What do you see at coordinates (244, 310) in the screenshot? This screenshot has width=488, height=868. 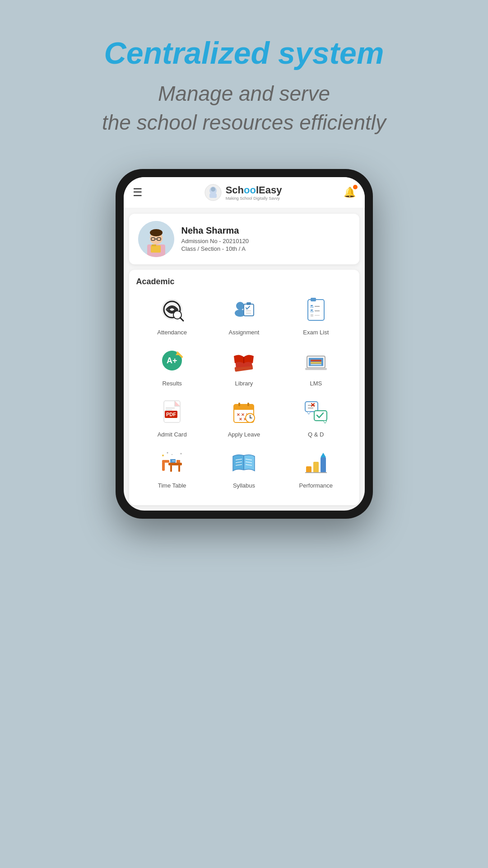 I see `assignment-icon` at bounding box center [244, 310].